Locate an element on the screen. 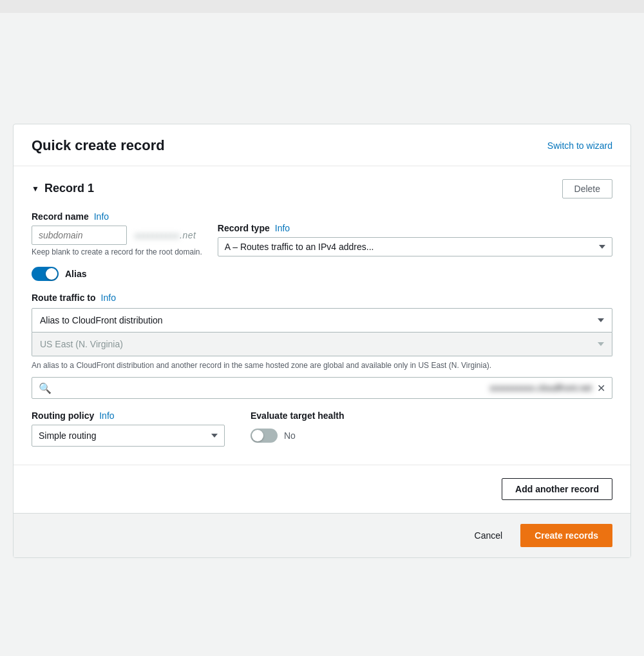 The height and width of the screenshot is (656, 644). record-name-label: Record name is located at coordinates (61, 217).